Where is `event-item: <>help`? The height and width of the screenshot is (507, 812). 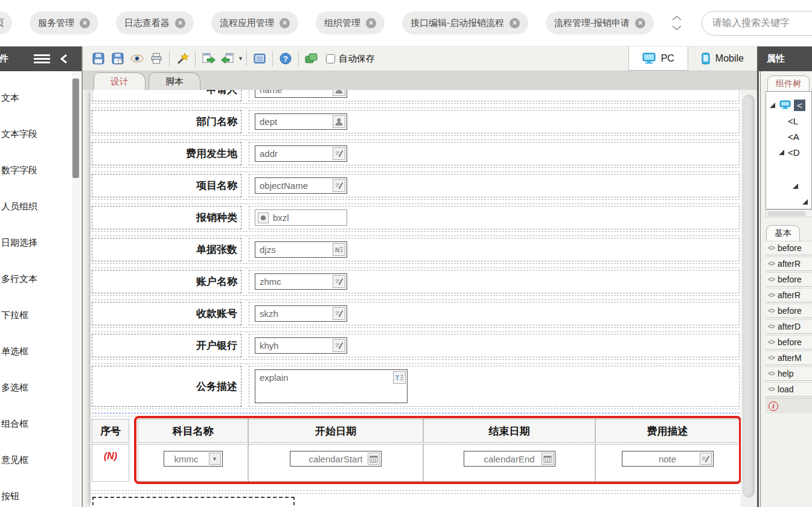
event-item: <>help is located at coordinates (788, 374).